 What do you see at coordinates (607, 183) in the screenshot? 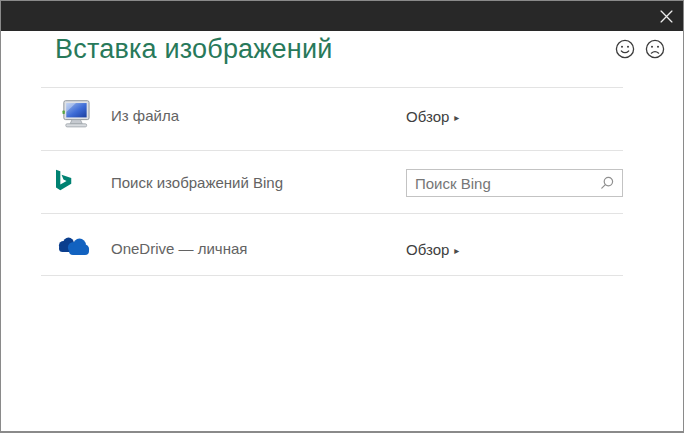
I see `search-icon` at bounding box center [607, 183].